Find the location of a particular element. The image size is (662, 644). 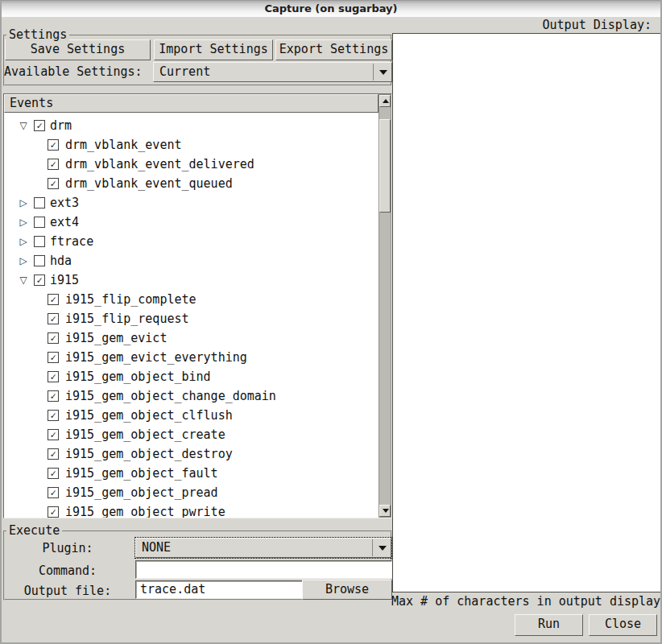

events-column-header: Events is located at coordinates (192, 103).